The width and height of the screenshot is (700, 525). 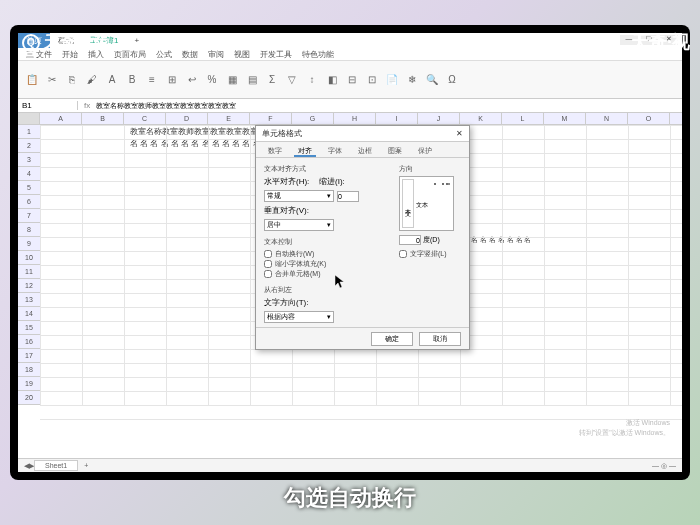 I want to click on col-o: O, so click(x=649, y=118).